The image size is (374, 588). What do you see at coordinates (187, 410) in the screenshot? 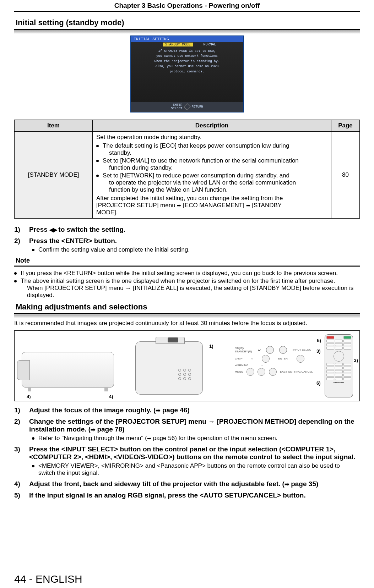
I see `step: 1) Adjust the focus of the image roughly…` at bounding box center [187, 410].